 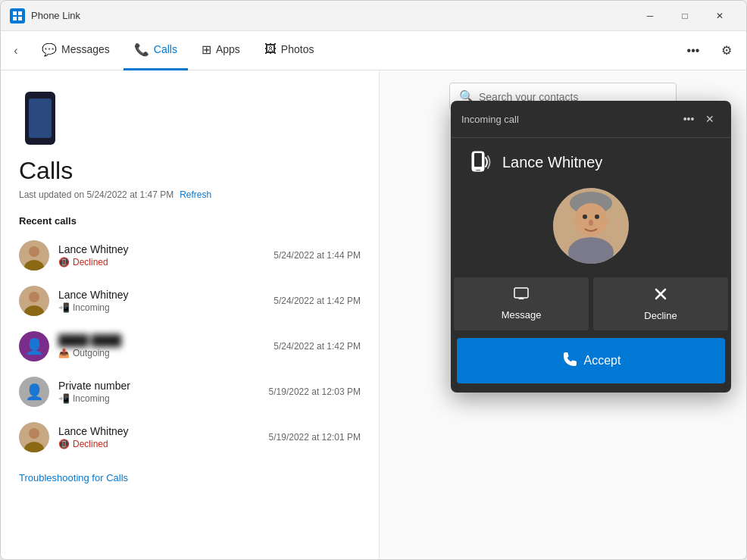 I want to click on call-item: Lance Whitney 📲 Incoming 5/24/2022 at 1:…, so click(x=189, y=301).